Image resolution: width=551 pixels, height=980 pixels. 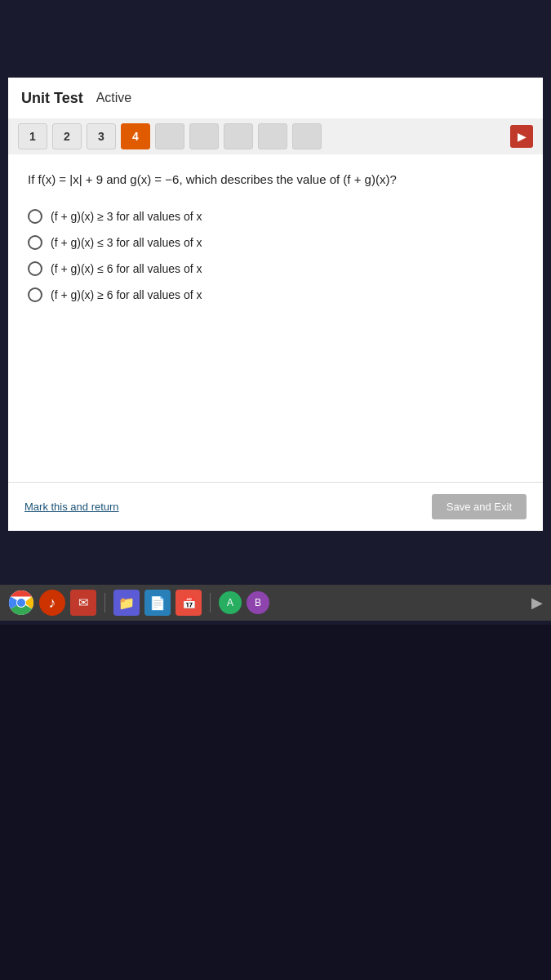 What do you see at coordinates (276, 256) in the screenshot?
I see `answer-options: (f + g)(x) ≥ 3 for all values of x (f + …` at bounding box center [276, 256].